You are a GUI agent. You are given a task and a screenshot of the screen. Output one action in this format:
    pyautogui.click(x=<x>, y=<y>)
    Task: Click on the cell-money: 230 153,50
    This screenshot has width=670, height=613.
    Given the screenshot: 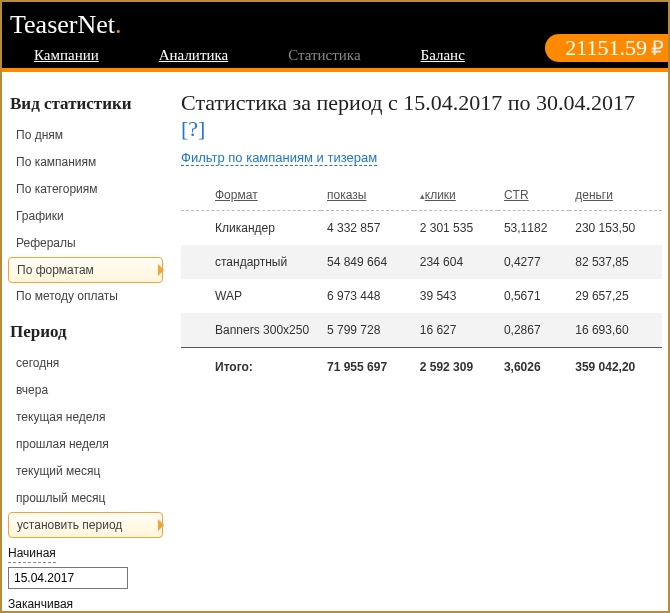 What is the action you would take?
    pyautogui.click(x=616, y=228)
    